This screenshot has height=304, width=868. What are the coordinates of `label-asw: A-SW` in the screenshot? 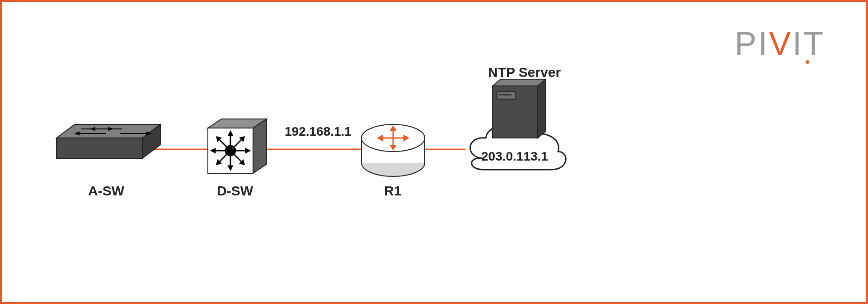 It's located at (106, 191).